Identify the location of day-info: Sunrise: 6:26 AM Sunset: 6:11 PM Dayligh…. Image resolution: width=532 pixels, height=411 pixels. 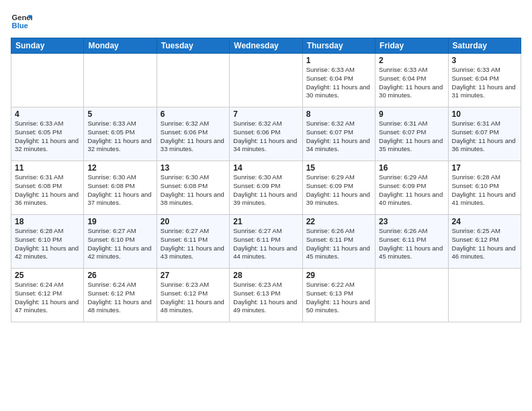
(339, 244).